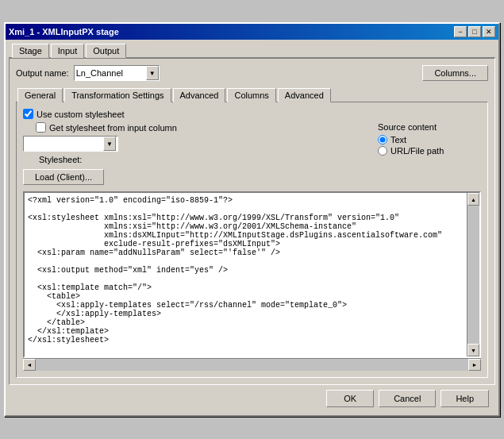 Image resolution: width=504 pixels, height=439 pixels. What do you see at coordinates (417, 151) in the screenshot?
I see `source-url-label: URL/File path` at bounding box center [417, 151].